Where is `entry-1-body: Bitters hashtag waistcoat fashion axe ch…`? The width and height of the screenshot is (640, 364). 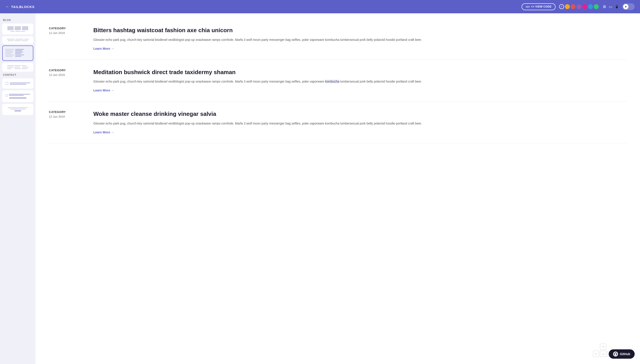 entry-1-body: Bitters hashtag waistcoat fashion axe ch… is located at coordinates (360, 38).